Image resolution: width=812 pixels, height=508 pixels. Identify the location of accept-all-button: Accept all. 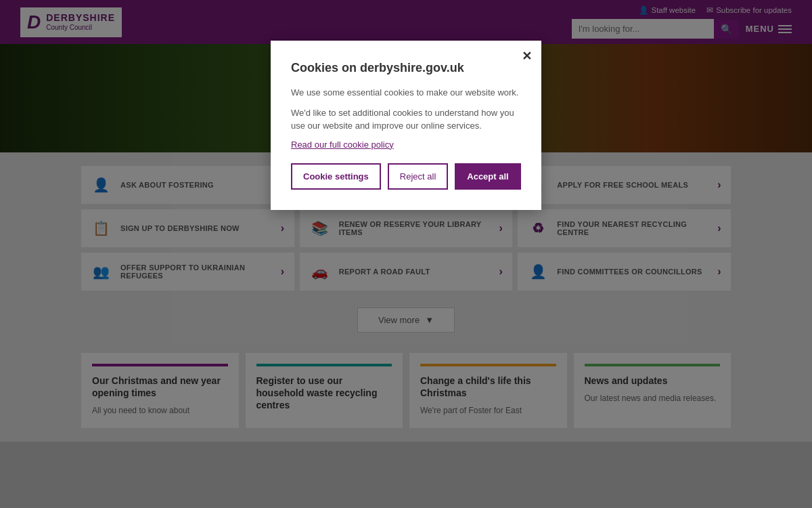
(487, 176).